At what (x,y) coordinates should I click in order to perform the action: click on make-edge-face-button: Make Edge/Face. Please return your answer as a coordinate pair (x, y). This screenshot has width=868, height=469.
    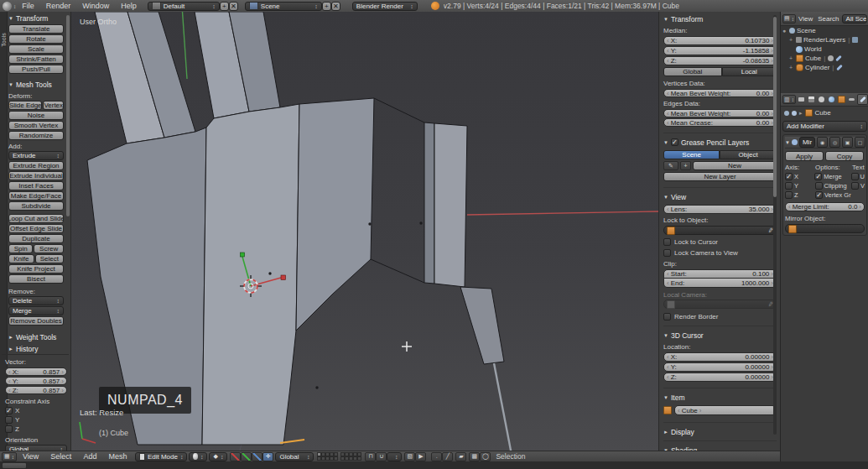
    Looking at the image, I should click on (36, 196).